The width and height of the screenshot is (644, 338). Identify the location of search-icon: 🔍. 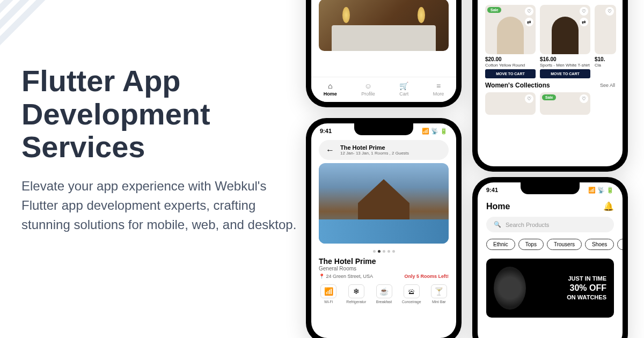
(497, 224).